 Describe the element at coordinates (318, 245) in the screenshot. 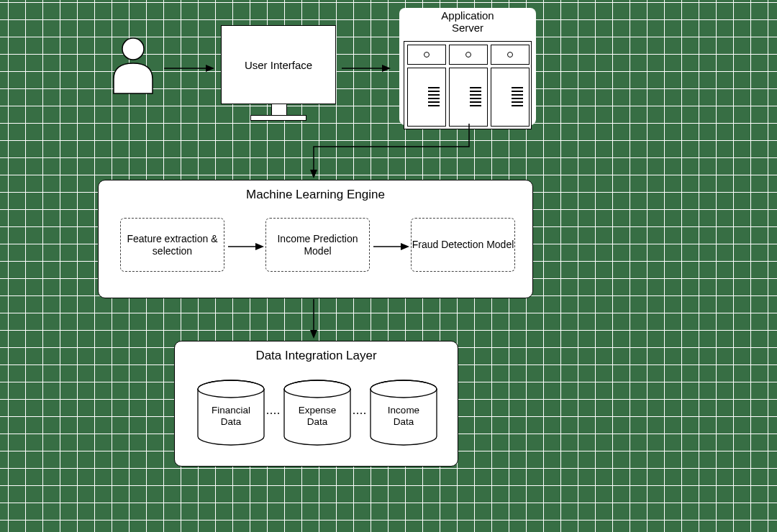

I see `income-prediction-label: Income Prediction Model` at that location.